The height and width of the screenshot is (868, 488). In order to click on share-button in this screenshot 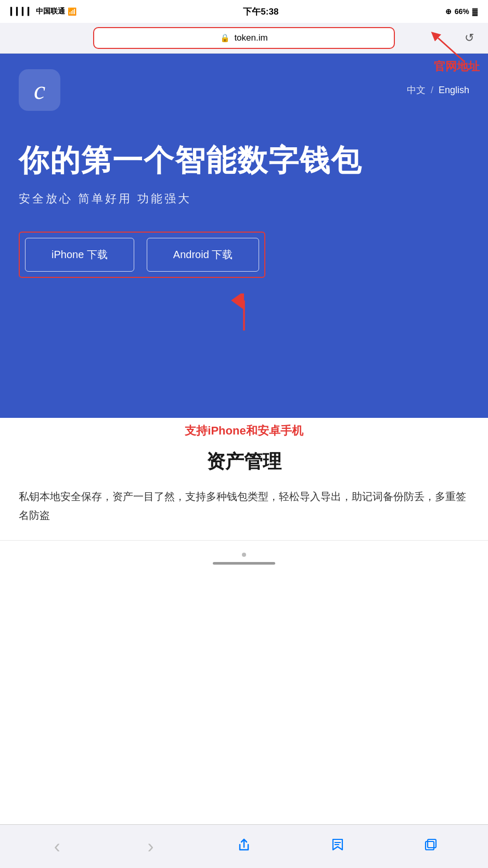, I will do `click(244, 847)`.